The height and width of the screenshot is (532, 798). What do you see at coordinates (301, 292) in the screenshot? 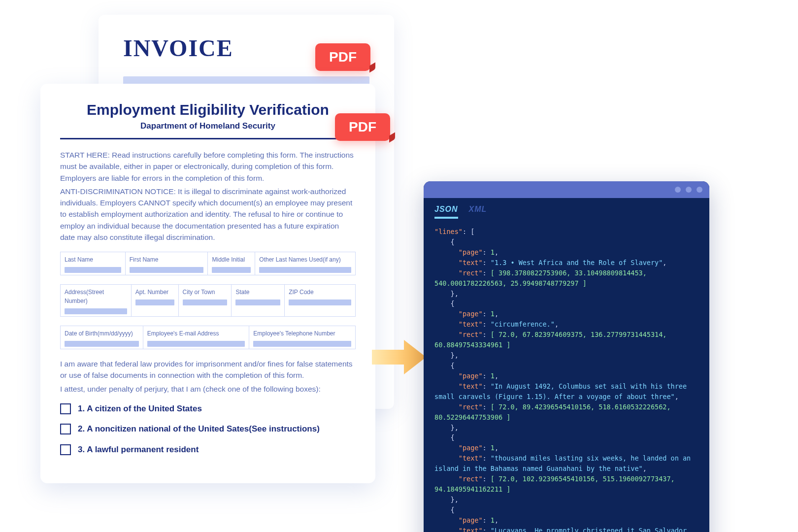
I see `field-zip: ZIP Code` at bounding box center [301, 292].